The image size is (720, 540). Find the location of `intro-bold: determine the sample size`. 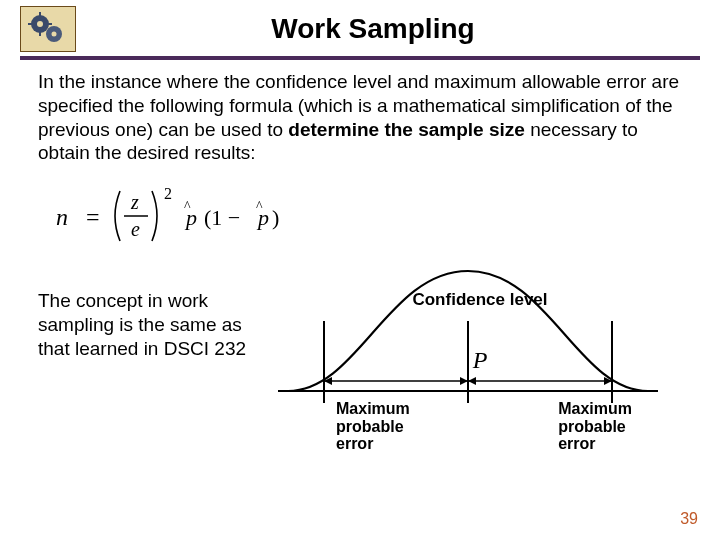

intro-bold: determine the sample size is located at coordinates (406, 130).